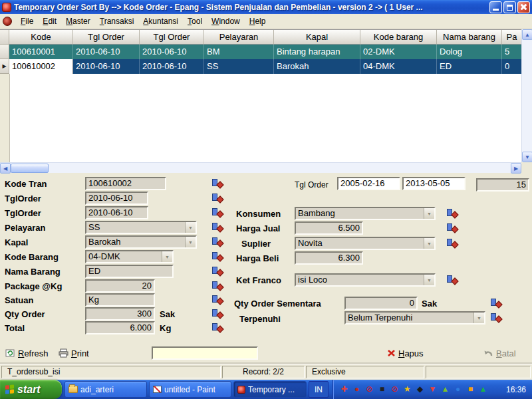 Image resolution: width=532 pixels, height=399 pixels. What do you see at coordinates (469, 66) in the screenshot?
I see `cell: ED` at bounding box center [469, 66].